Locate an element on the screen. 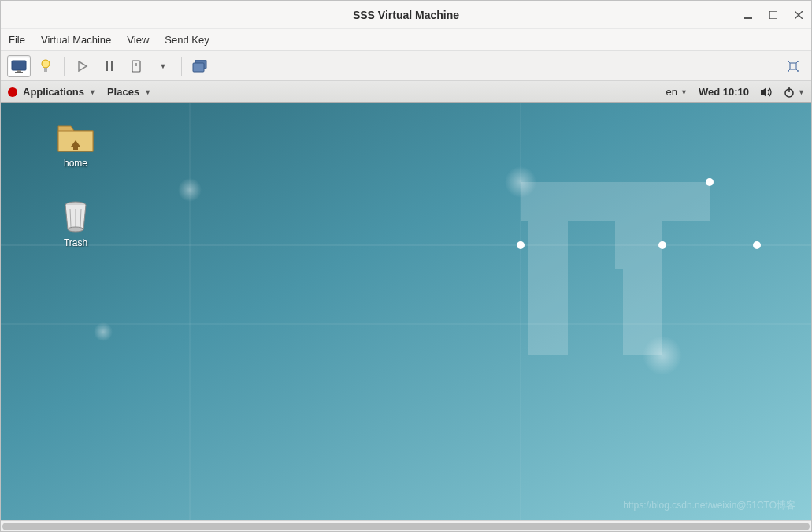 This screenshot has width=812, height=532. menu-send-key: Send Key is located at coordinates (187, 39).